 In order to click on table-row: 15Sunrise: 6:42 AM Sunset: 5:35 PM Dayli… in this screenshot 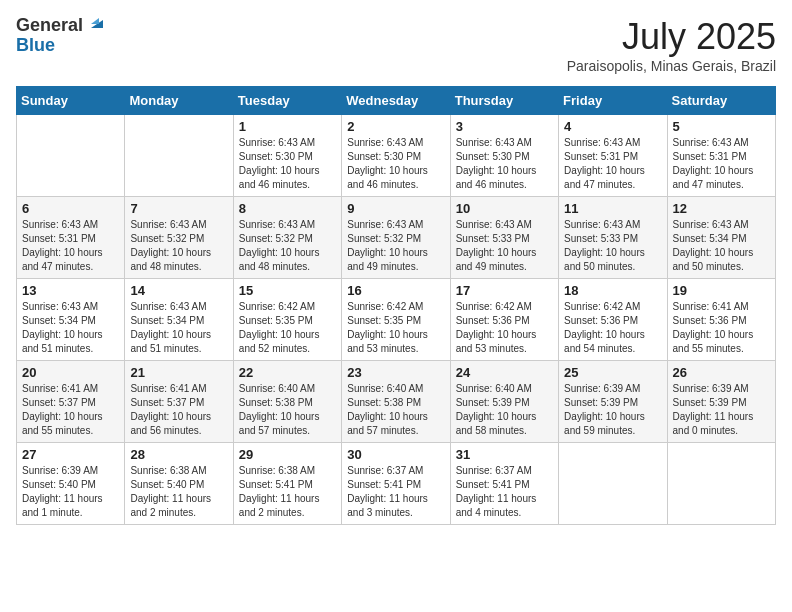, I will do `click(287, 320)`.